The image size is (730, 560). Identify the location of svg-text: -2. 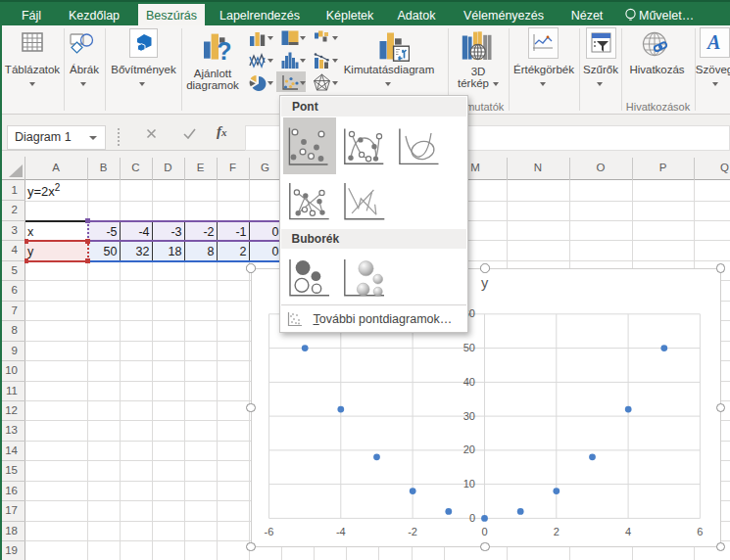
(413, 532).